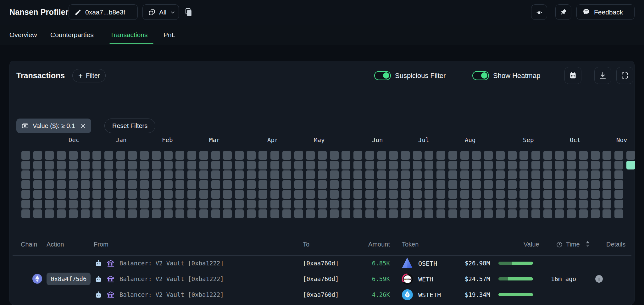 The image size is (644, 305). I want to click on sort-carets-icon, so click(588, 244).